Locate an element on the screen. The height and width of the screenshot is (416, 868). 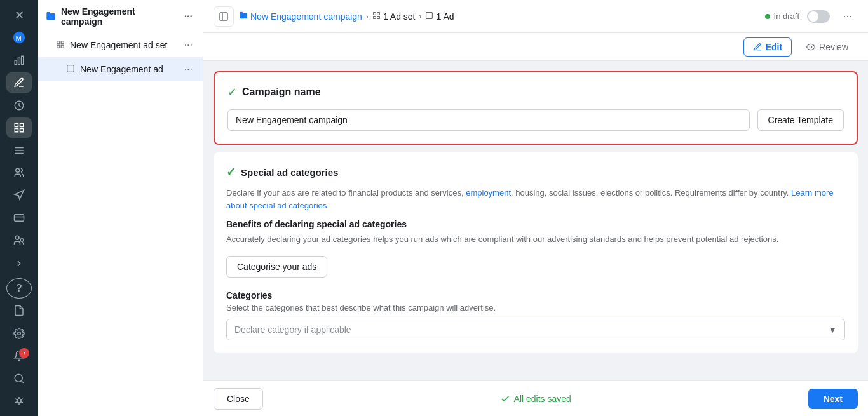
close-button: Close is located at coordinates (238, 399).